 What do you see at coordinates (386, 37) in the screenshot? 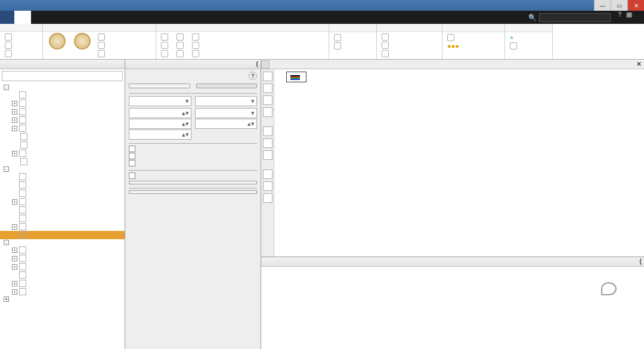
I see `dynamic-mesh-button` at bounding box center [386, 37].